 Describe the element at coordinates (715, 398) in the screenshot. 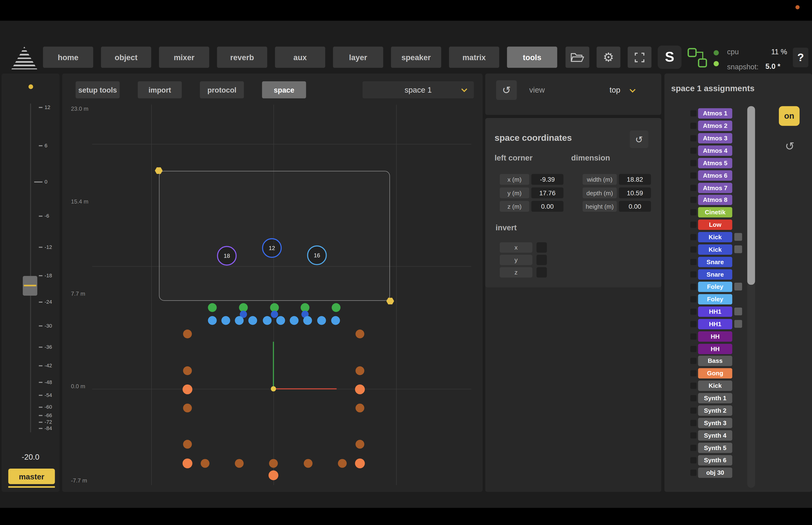

I see `assignment-button: Synth 1` at that location.